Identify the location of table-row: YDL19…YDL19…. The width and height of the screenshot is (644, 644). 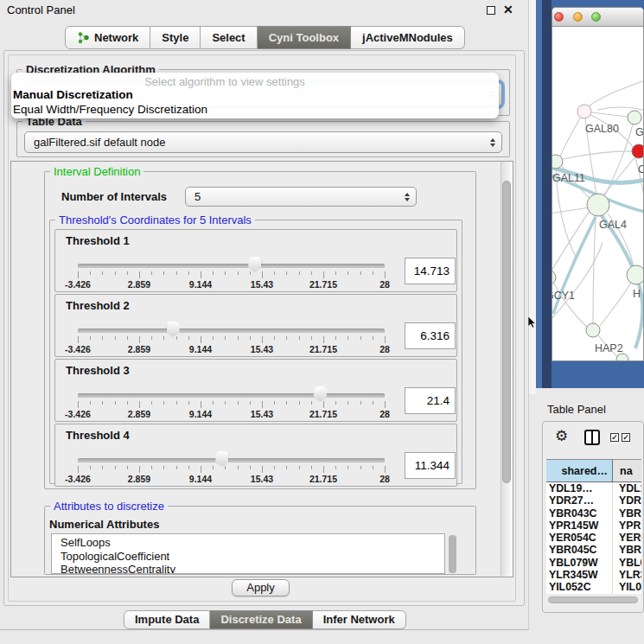
(594, 488).